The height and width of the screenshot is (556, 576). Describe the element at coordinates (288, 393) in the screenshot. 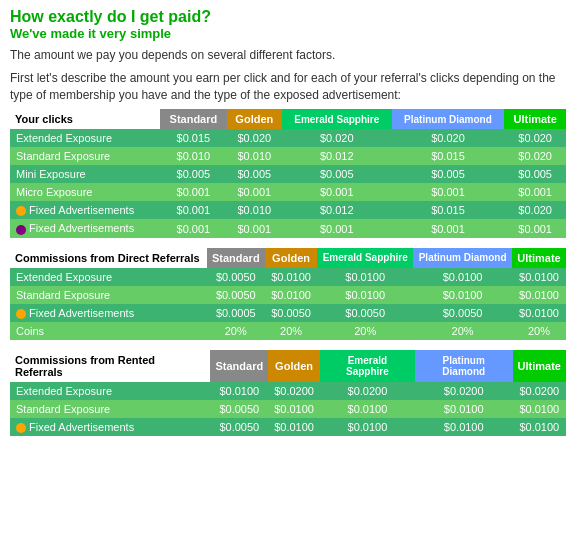

I see `rented-referrals-section: Commissions from Rented Referrals Standa…` at that location.